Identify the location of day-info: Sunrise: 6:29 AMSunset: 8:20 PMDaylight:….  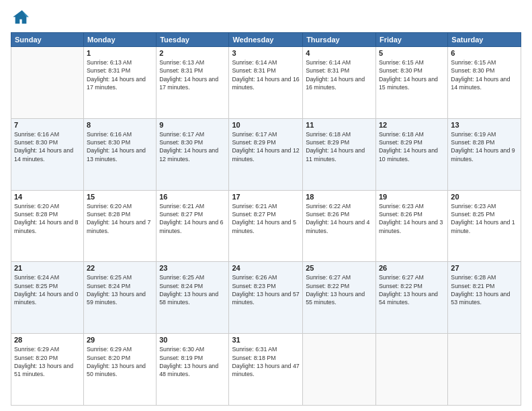
(47, 361).